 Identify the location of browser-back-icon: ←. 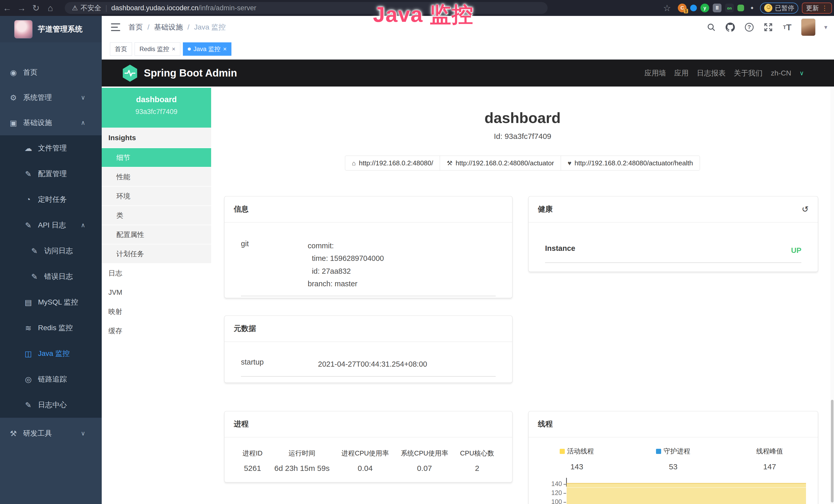
(7, 8).